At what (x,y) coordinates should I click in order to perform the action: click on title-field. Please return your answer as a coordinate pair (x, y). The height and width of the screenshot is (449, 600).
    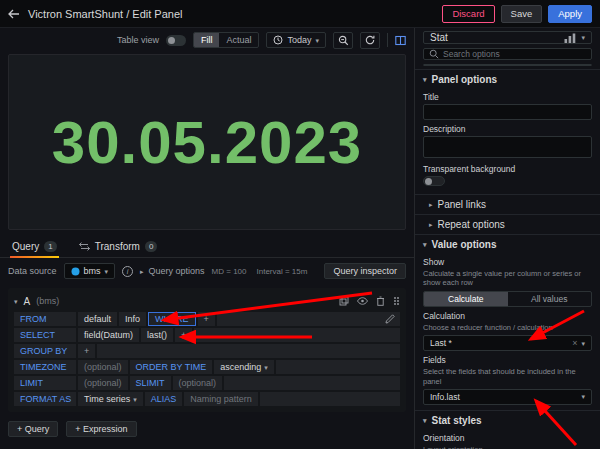
    Looking at the image, I should click on (508, 112).